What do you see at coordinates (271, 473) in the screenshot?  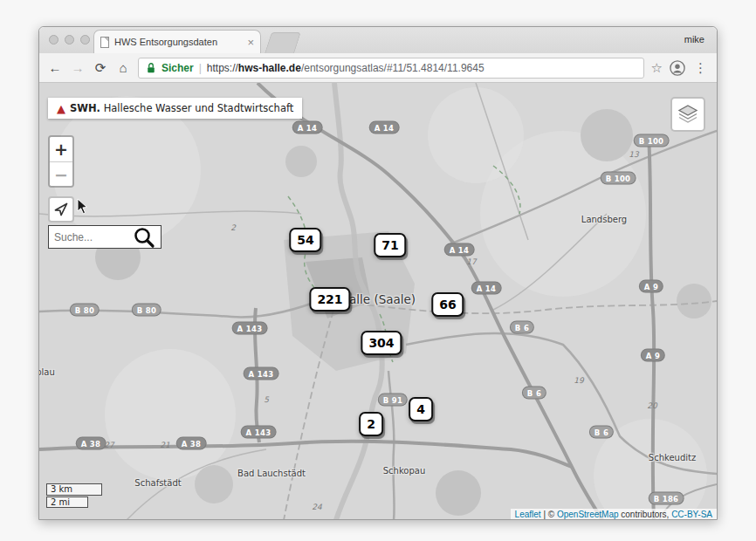 I see `place-label: Bad Lauchstädt` at bounding box center [271, 473].